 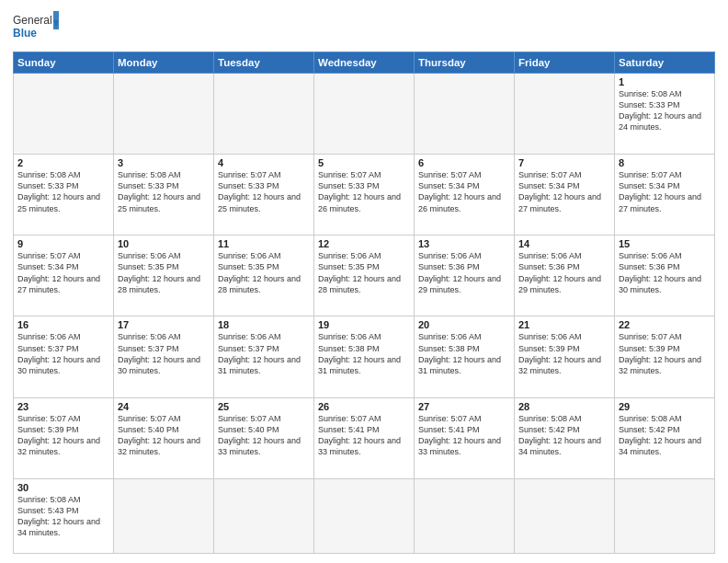 I want to click on day-number: 30, so click(x=63, y=488).